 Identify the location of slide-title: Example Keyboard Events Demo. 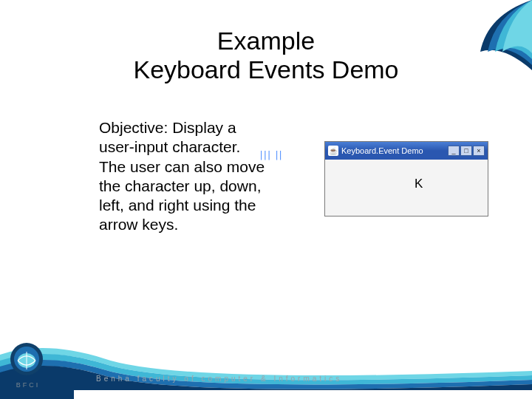
(266, 55).